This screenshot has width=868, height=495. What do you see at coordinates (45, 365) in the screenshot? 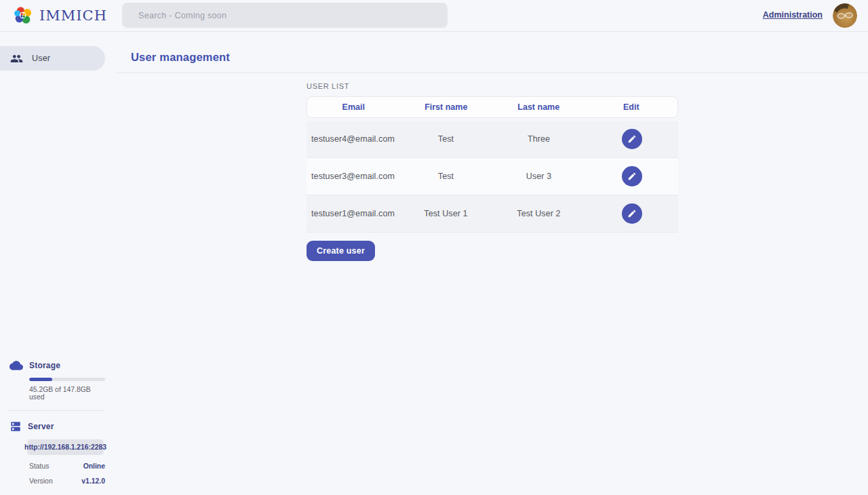
I see `storage-title: Storage` at bounding box center [45, 365].